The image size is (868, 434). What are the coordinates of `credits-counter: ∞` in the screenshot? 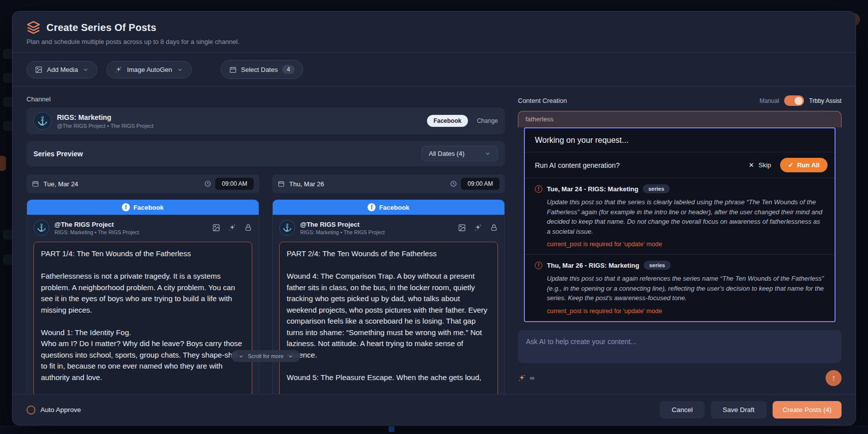 It's located at (532, 378).